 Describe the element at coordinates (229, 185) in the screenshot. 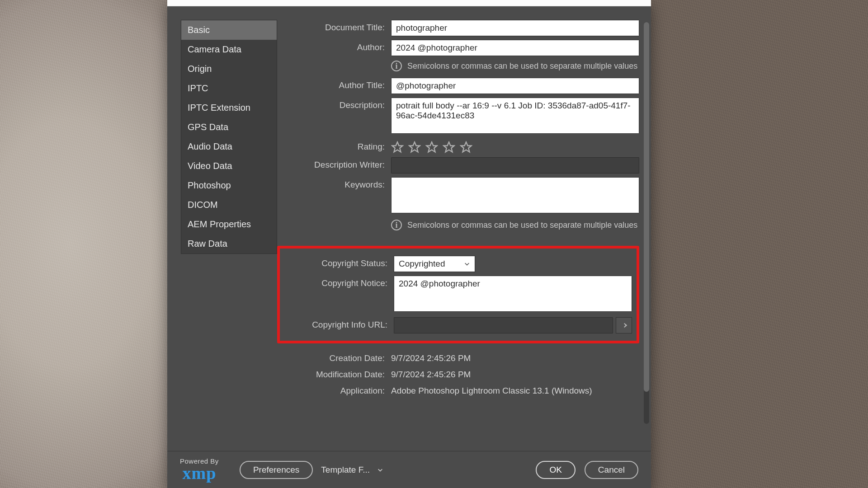

I see `sidebar-item-photoshop: Photoshop` at that location.